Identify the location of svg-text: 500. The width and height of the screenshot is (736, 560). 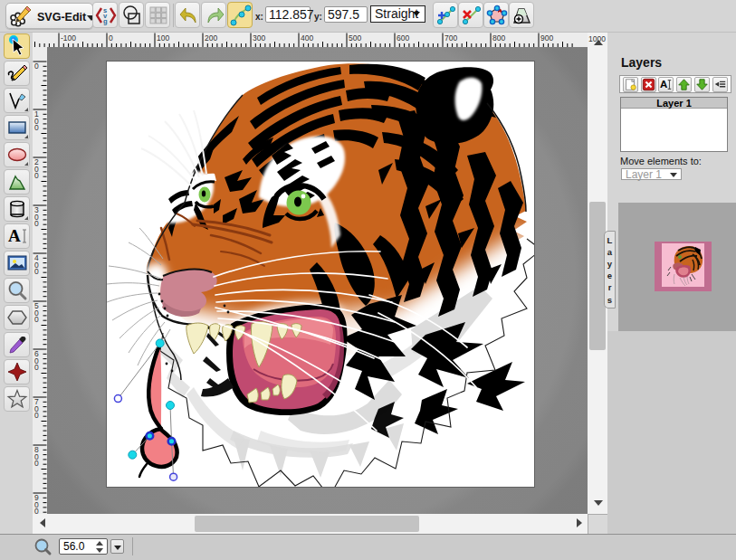
(355, 38).